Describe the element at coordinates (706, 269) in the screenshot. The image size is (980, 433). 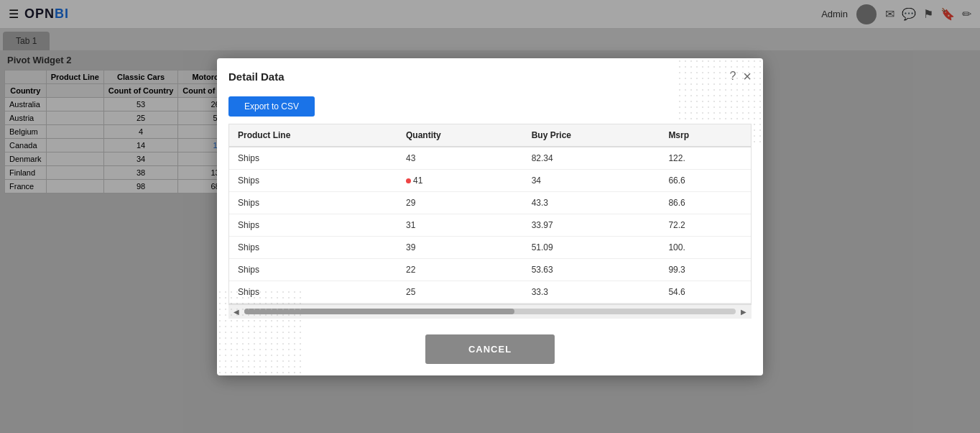
I see `detail-msrp: 99.3` at that location.